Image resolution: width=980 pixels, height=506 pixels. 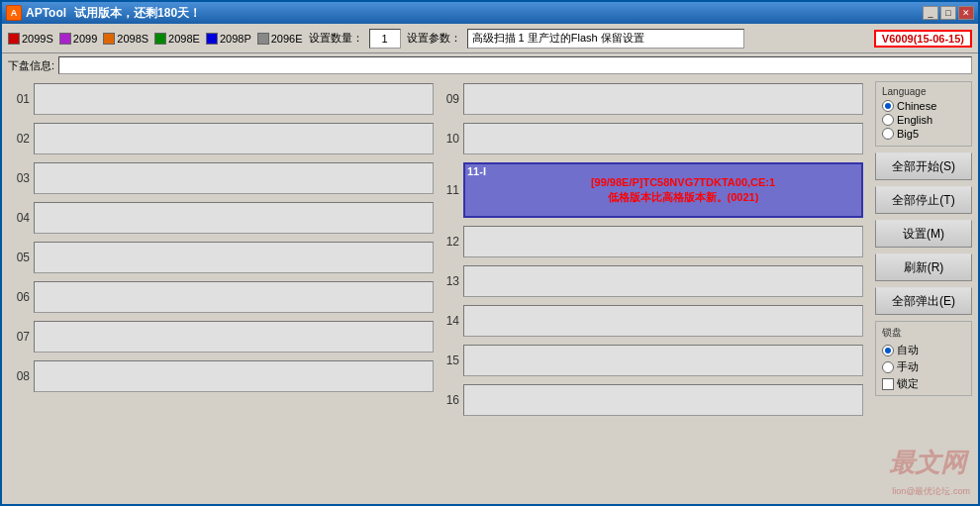 What do you see at coordinates (650, 99) in the screenshot?
I see `slot-row-09: 09` at bounding box center [650, 99].